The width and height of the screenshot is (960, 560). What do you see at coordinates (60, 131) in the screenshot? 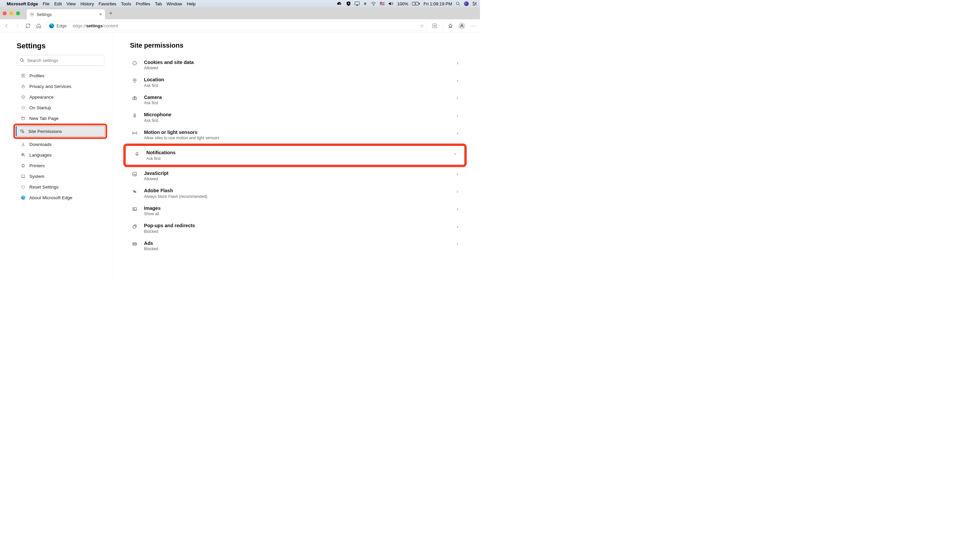
I see `highlight-site-permissions: Site Permissions` at bounding box center [60, 131].